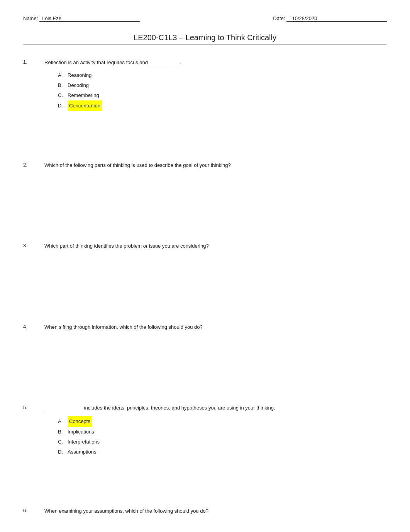  Describe the element at coordinates (81, 19) in the screenshot. I see `name-section: Name: _Lois Eze` at that location.